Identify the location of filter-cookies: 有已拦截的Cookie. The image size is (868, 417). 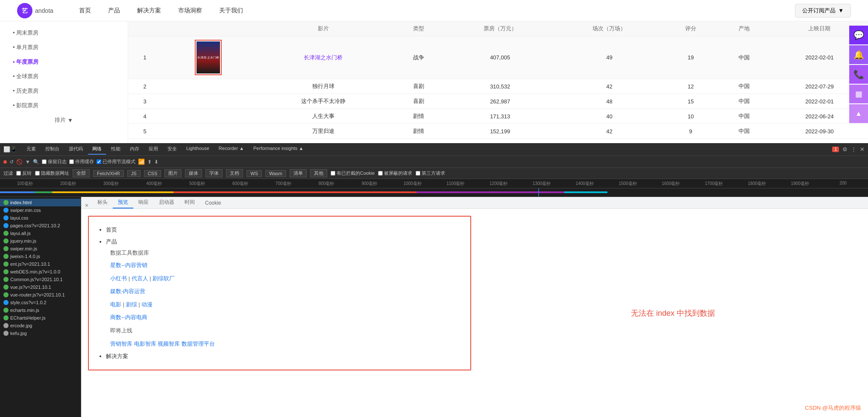
(353, 173).